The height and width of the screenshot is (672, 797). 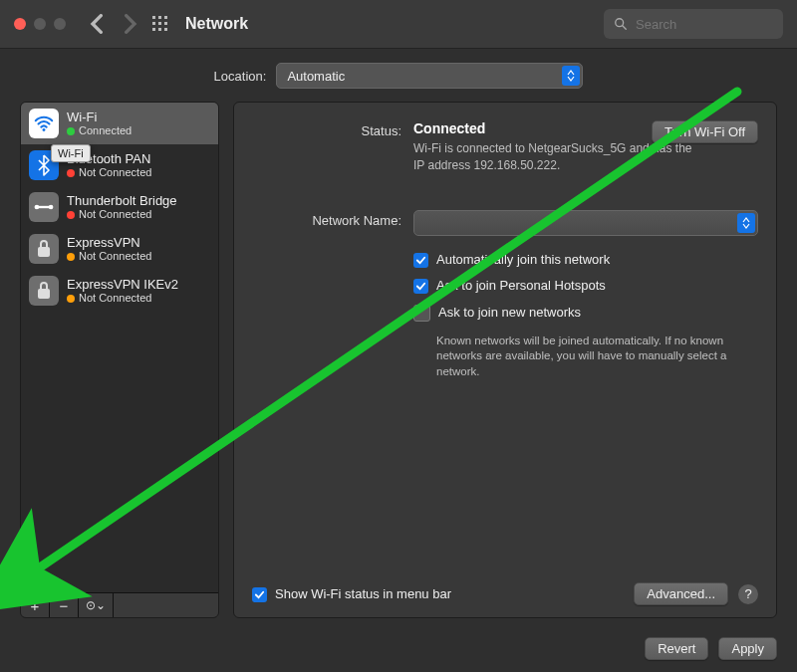 I want to click on advanced-button: Advanced..., so click(x=681, y=593).